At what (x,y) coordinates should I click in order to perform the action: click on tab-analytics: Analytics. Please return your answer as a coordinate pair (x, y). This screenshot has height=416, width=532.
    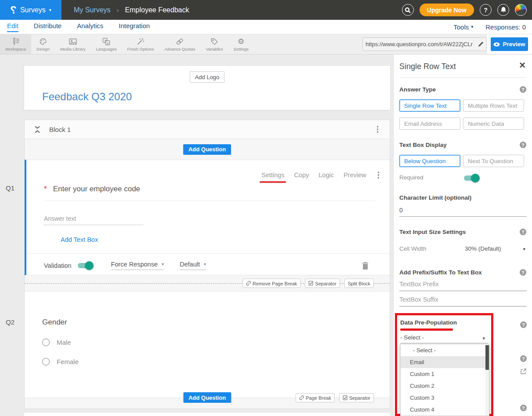
    Looking at the image, I should click on (90, 27).